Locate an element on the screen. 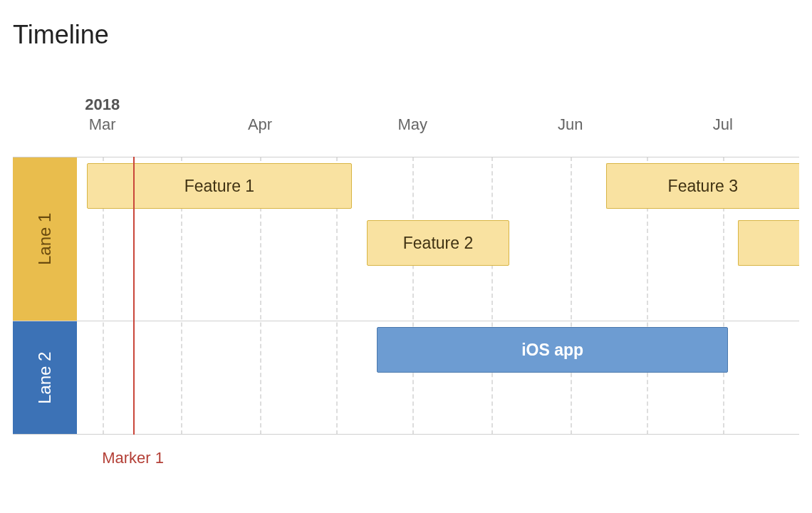 The height and width of the screenshot is (513, 812). bar-feature-2: Feature 2 is located at coordinates (438, 243).